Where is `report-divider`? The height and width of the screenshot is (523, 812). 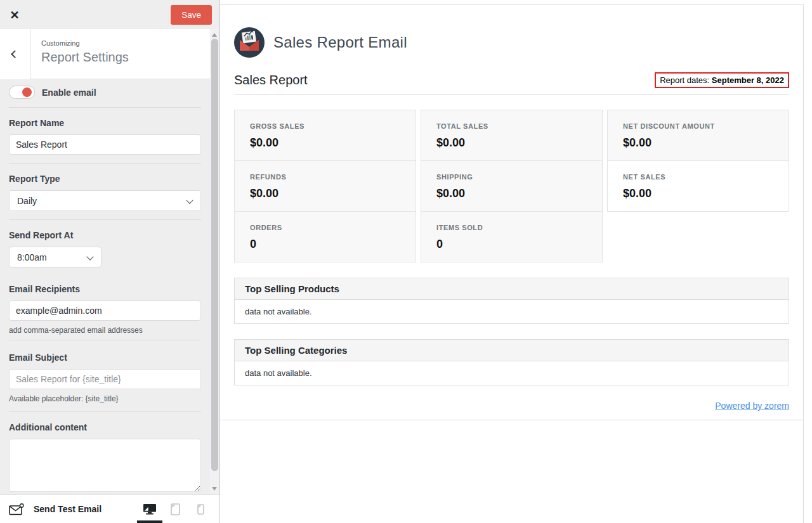 report-divider is located at coordinates (511, 95).